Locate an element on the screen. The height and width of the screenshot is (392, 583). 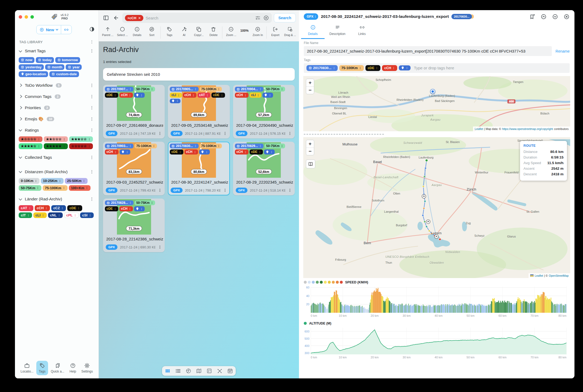
footer-item-locatio: Locatio... is located at coordinates (27, 368).